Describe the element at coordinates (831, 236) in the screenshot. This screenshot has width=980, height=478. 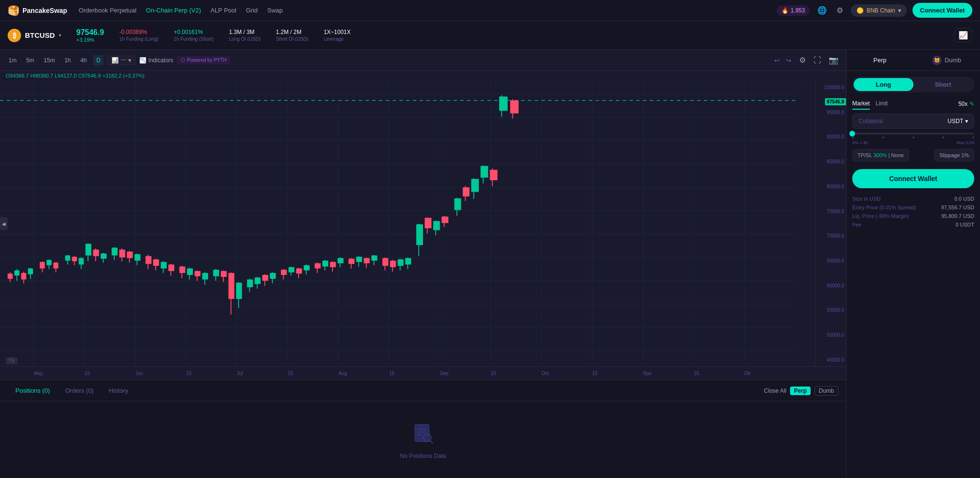
I see `price-level-70k: 70000.0` at that location.